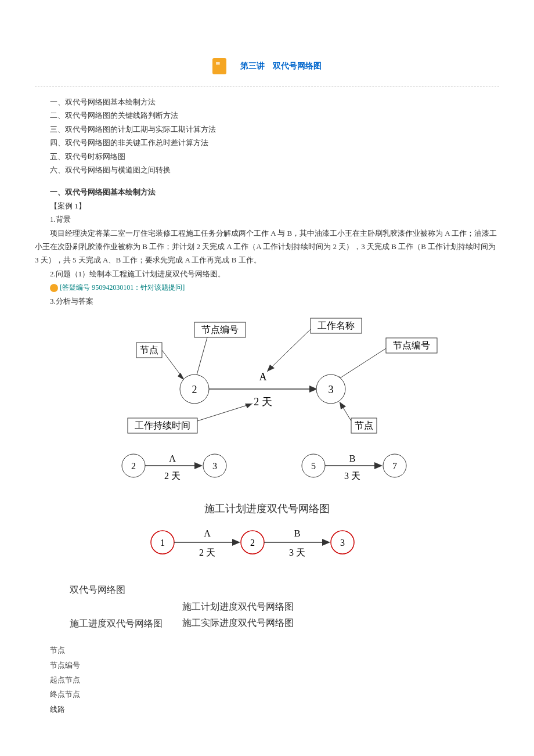 Image resolution: width=534 pixels, height=756 pixels. Describe the element at coordinates (395, 466) in the screenshot. I see `mid-n7: 7` at that location.